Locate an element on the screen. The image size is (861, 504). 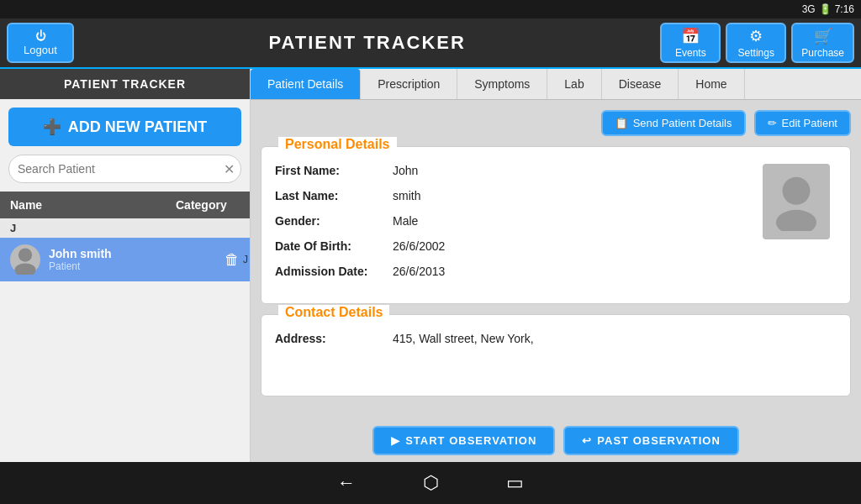
play-icon: ▶ is located at coordinates (395, 440).